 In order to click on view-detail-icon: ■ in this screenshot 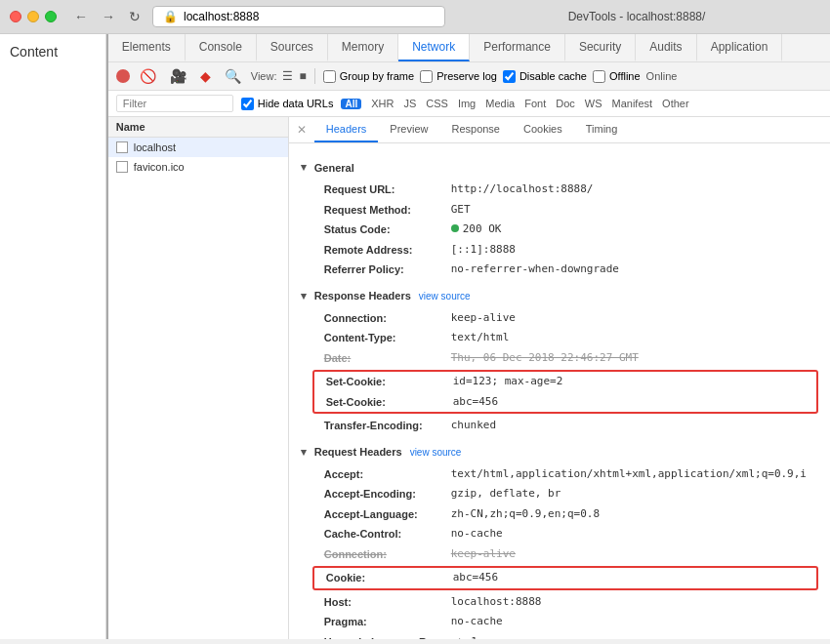, I will do `click(303, 76)`.